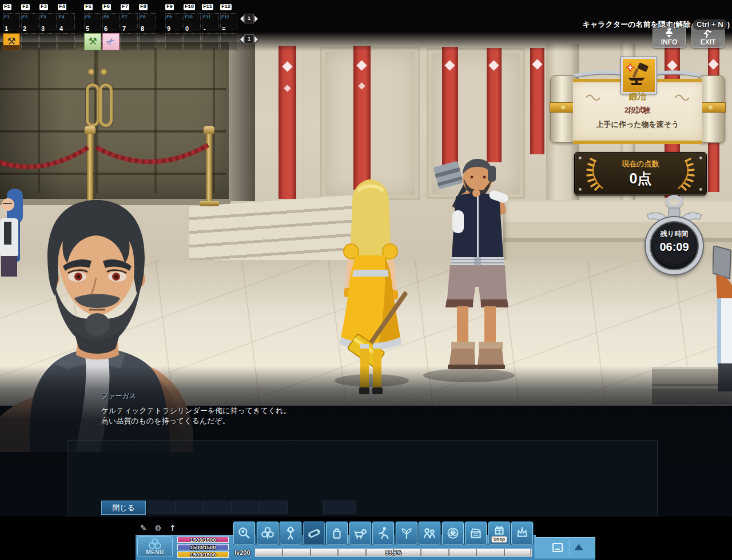  I want to click on memo-button: ✎, so click(144, 528).